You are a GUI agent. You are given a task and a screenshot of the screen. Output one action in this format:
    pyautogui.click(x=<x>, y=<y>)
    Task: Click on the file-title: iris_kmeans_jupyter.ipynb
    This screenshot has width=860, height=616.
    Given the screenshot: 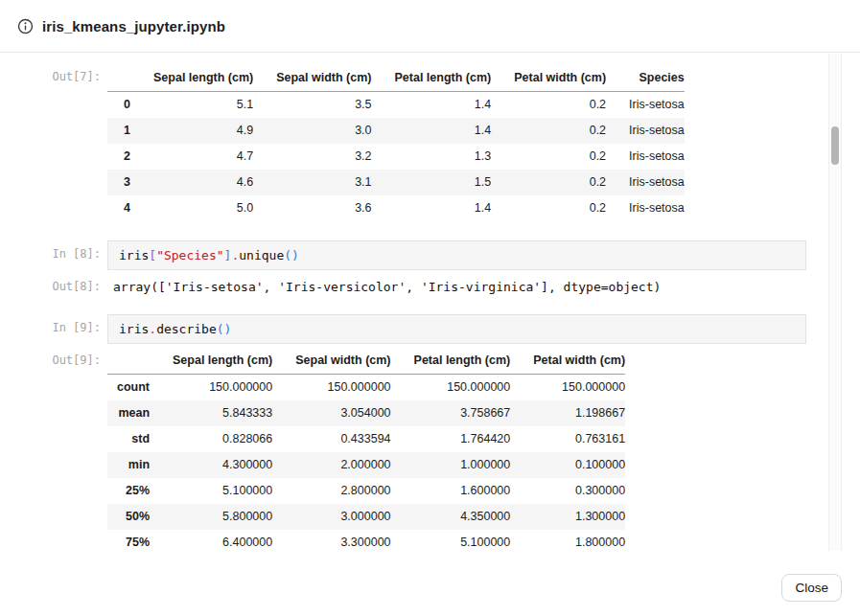 What is the action you would take?
    pyautogui.click(x=134, y=27)
    